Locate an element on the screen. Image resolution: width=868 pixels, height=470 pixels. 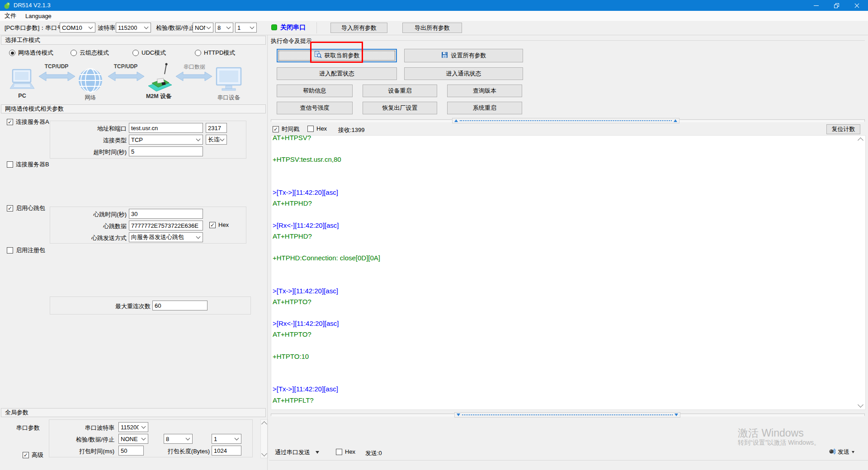
set-all-params-button: 设置所有参数 is located at coordinates (464, 56).